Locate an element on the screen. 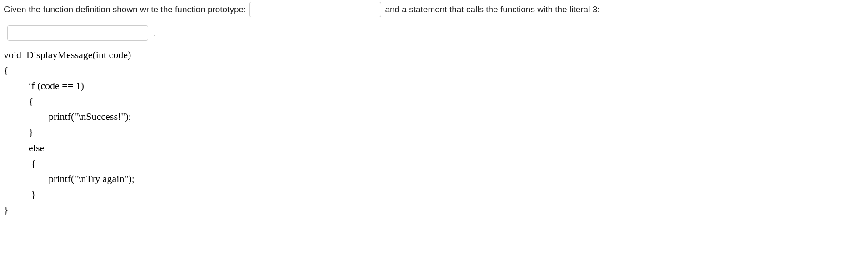 Image resolution: width=868 pixels, height=276 pixels. code-line: printf("\nSuccess!"); is located at coordinates (67, 116).